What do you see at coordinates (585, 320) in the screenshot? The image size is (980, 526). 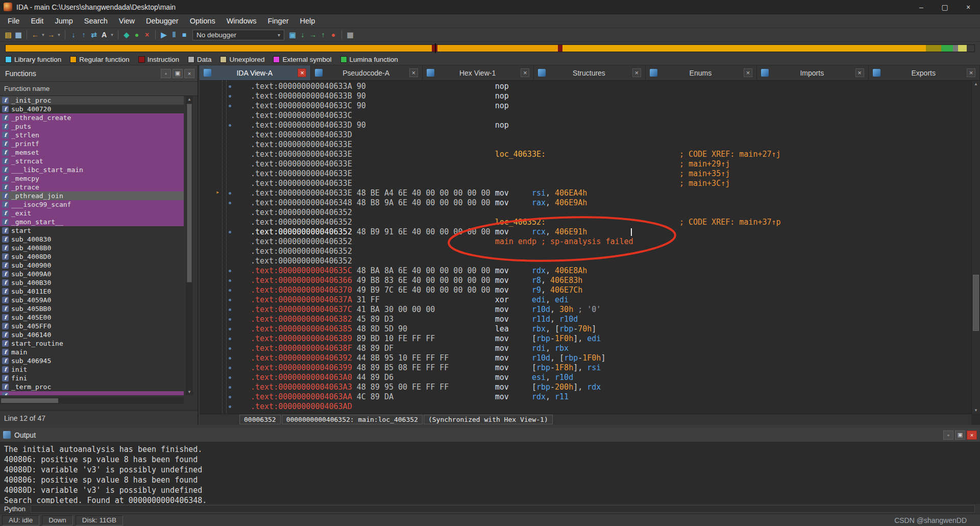 I see `disasm-line: .text:0000000000406382 45 89 D3 mov r11d…` at bounding box center [585, 320].